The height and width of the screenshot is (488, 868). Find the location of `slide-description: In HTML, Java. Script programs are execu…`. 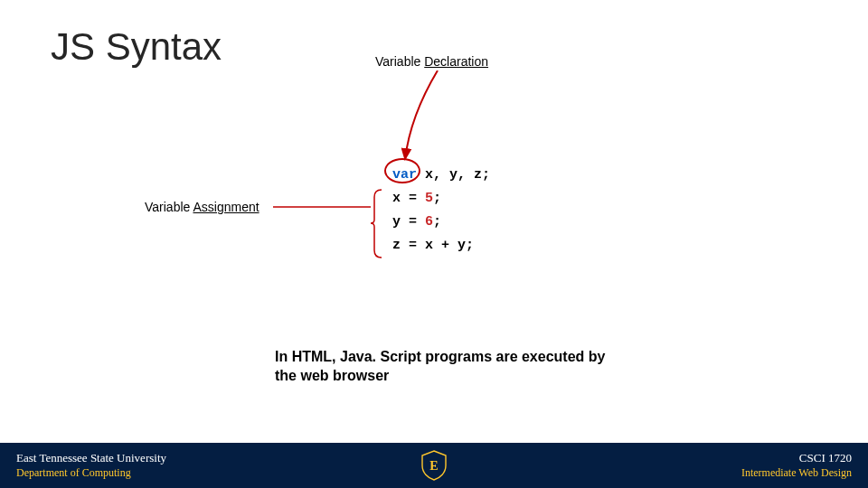

slide-description: In HTML, Java. Script programs are execu… is located at coordinates (447, 367).